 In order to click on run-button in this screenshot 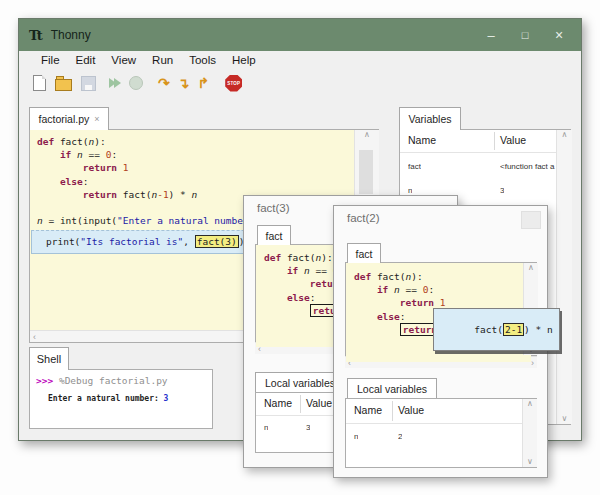, I will do `click(114, 83)`.